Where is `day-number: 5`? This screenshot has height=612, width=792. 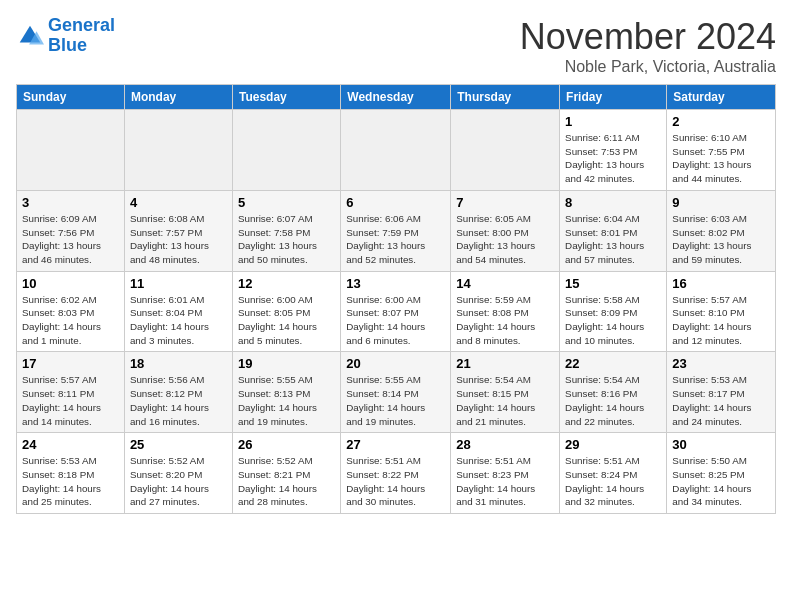
day-number: 5 is located at coordinates (286, 202).